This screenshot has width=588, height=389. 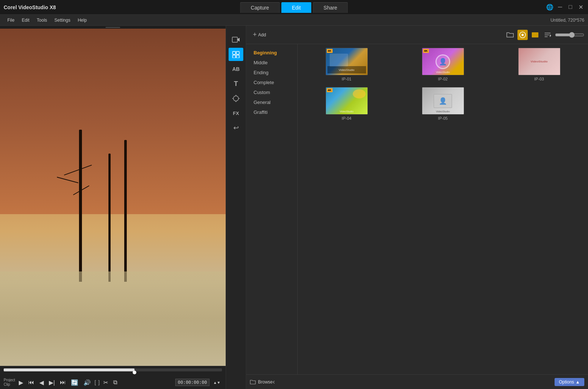 What do you see at coordinates (272, 93) in the screenshot?
I see `category-custom: Custom` at bounding box center [272, 93].